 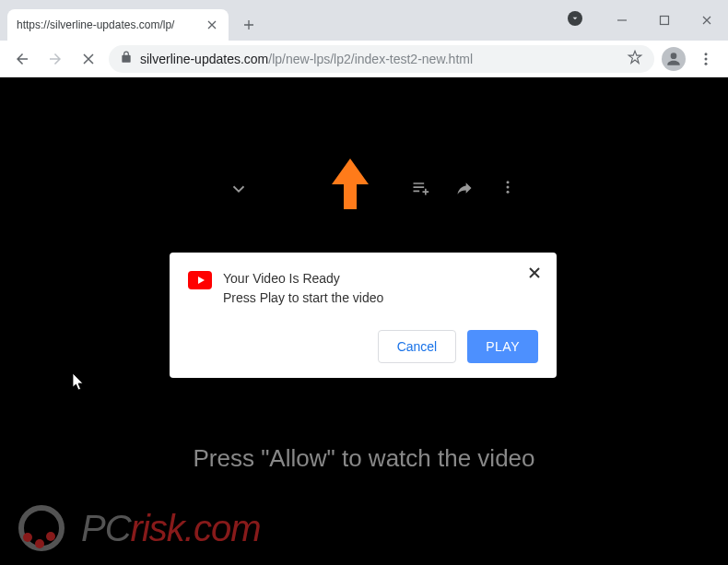 What do you see at coordinates (370, 59) in the screenshot?
I see `url-path: /lp/new-lps/lp2/index-test2-new.html` at bounding box center [370, 59].